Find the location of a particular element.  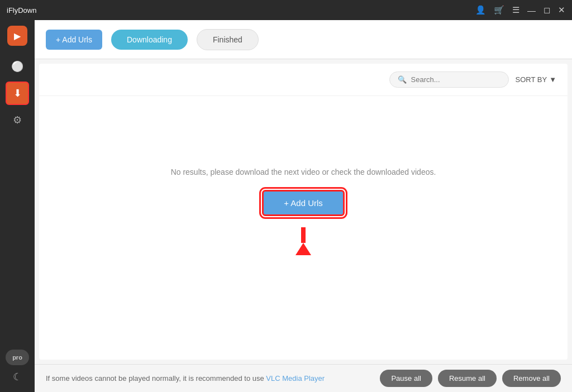

tab-finished: Finished is located at coordinates (228, 40).